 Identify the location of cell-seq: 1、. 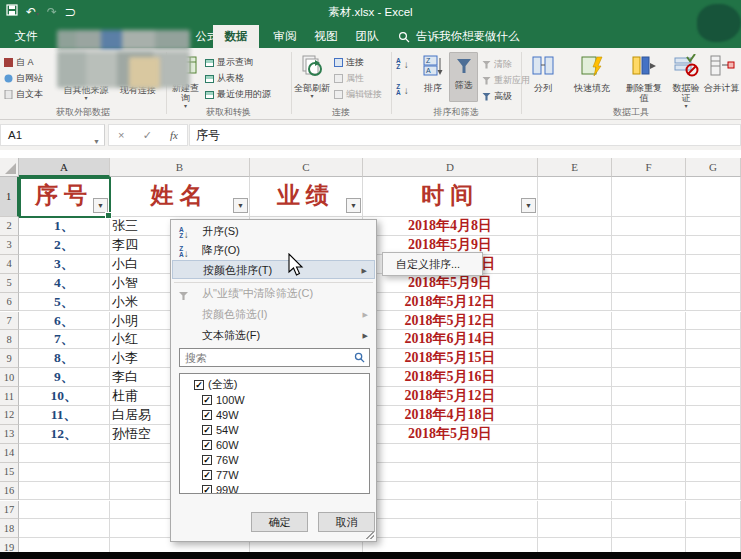
(64, 226).